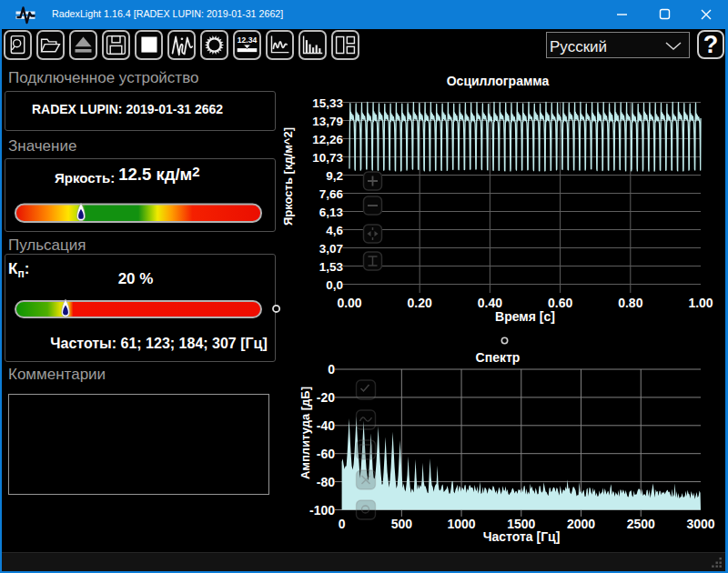  Describe the element at coordinates (326, 454) in the screenshot. I see `svg-text: -60` at that location.